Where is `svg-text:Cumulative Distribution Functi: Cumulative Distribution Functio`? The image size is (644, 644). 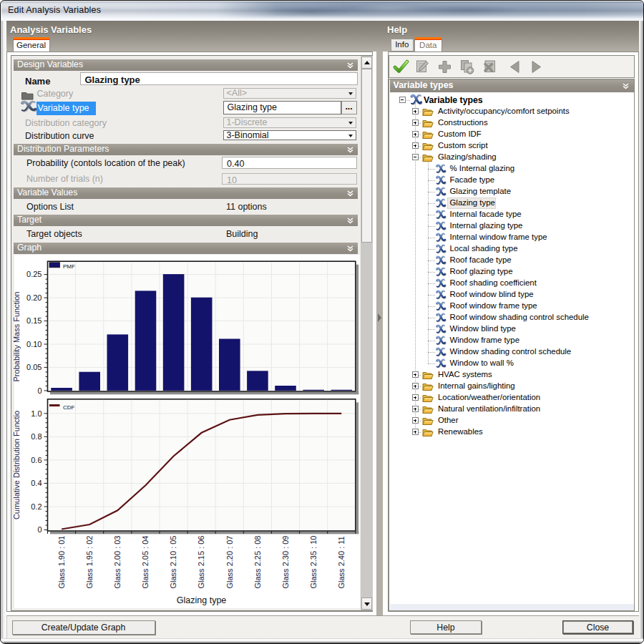
svg-text:Cumulative Distribution Functi: Cumulative Distribution Functio is located at coordinates (16, 465).